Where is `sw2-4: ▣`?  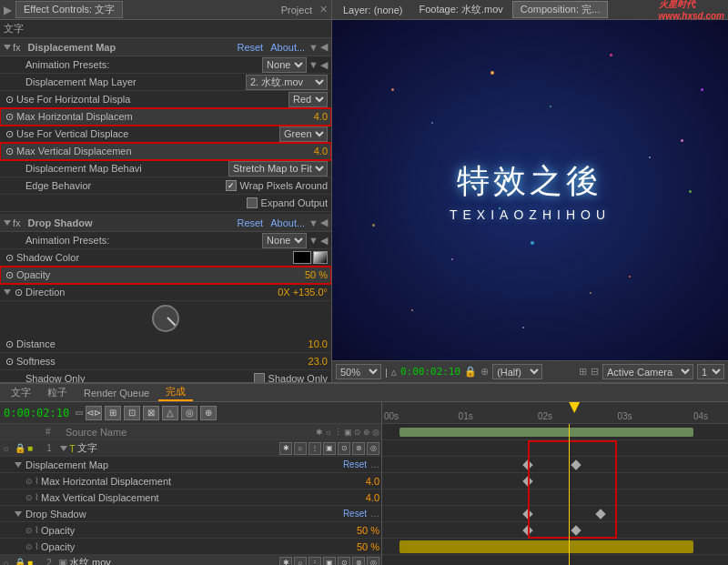
sw2-4: ▣ is located at coordinates (329, 561).